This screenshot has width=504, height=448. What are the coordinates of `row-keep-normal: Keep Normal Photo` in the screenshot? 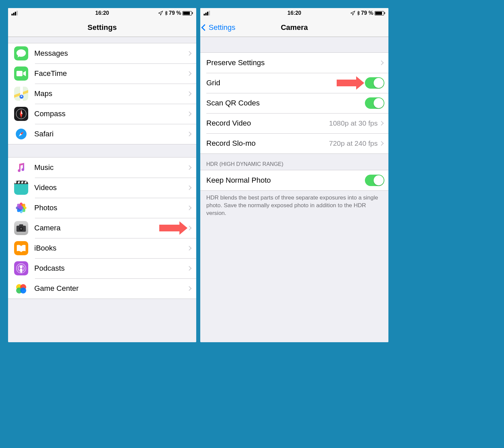 It's located at (294, 180).